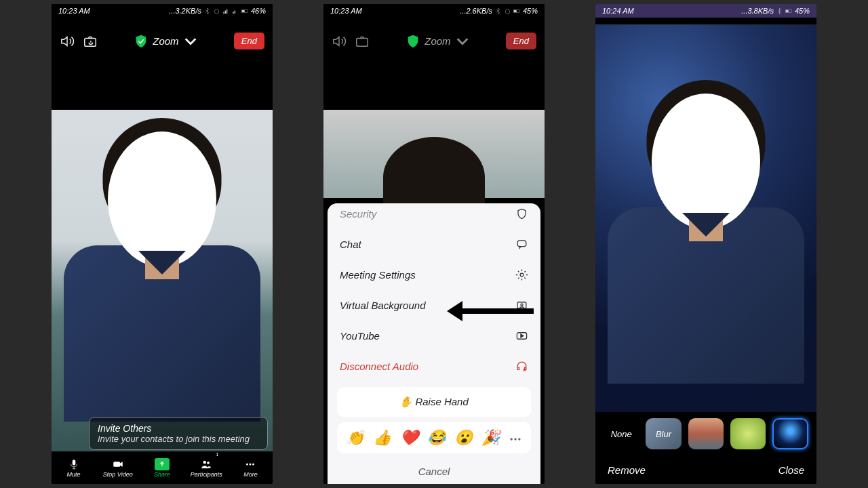  What do you see at coordinates (434, 154) in the screenshot?
I see `video-feed-dim` at bounding box center [434, 154].